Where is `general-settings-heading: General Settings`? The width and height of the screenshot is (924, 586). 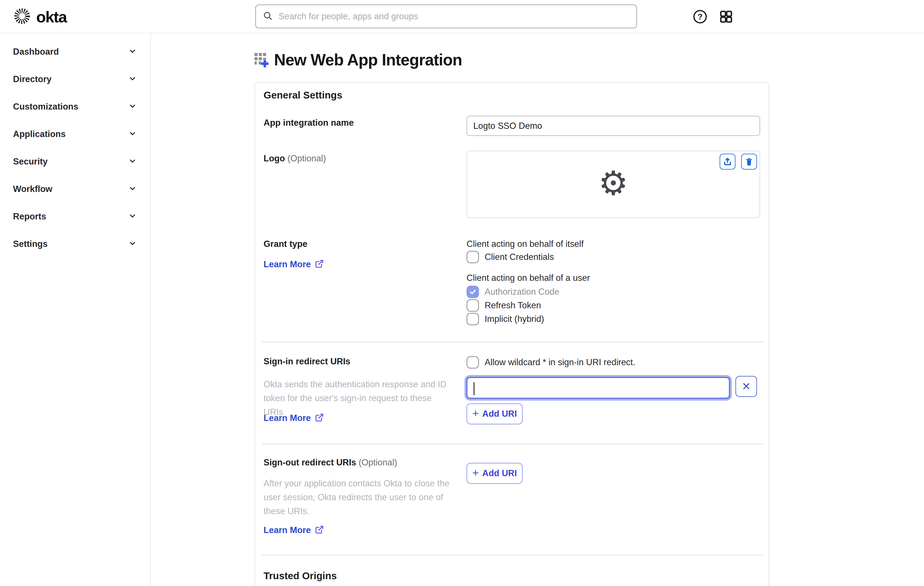
general-settings-heading: General Settings is located at coordinates (303, 95).